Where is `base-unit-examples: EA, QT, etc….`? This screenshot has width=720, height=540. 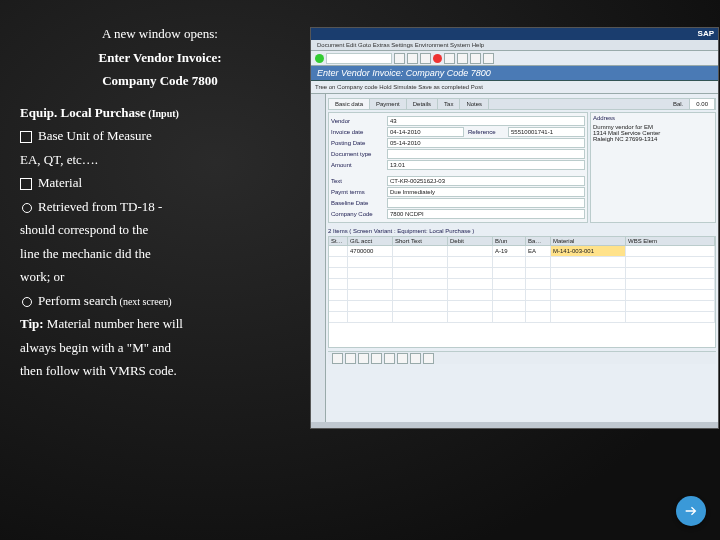
base-unit-examples: EA, QT, etc…. is located at coordinates (160, 160).